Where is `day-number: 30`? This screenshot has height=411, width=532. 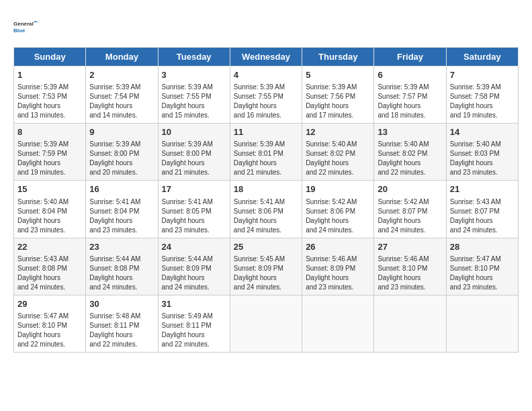
day-number: 30 is located at coordinates (122, 304).